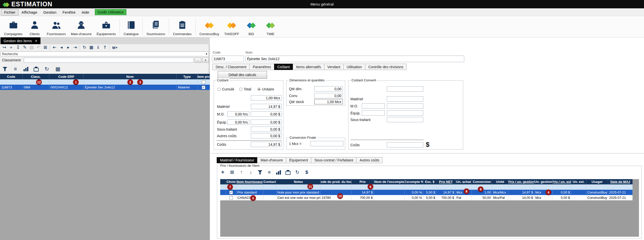  What do you see at coordinates (32, 47) in the screenshot?
I see `save-icon: ▤` at bounding box center [32, 47].